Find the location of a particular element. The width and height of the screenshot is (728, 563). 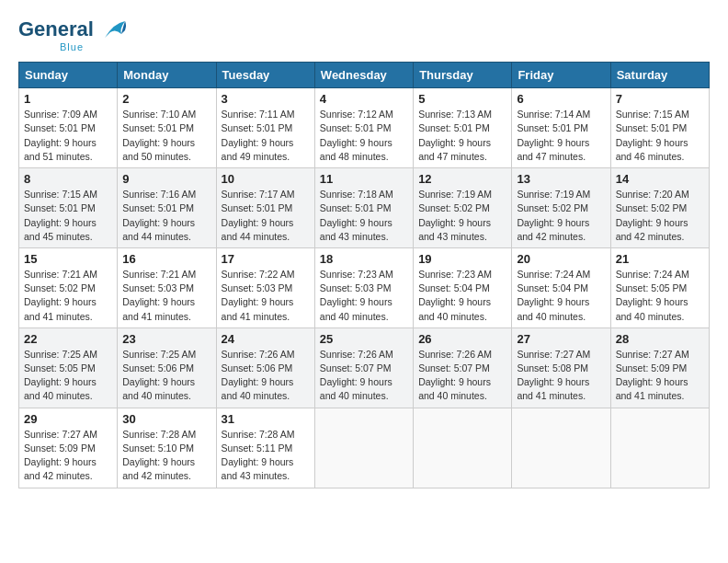

weekday-header-monday: Monday is located at coordinates (167, 75).